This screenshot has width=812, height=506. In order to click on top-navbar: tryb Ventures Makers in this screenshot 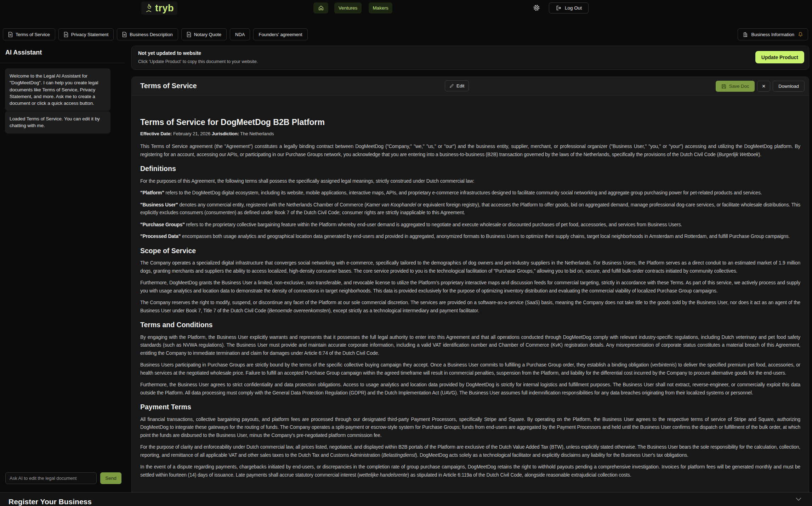, I will do `click(406, 8)`.